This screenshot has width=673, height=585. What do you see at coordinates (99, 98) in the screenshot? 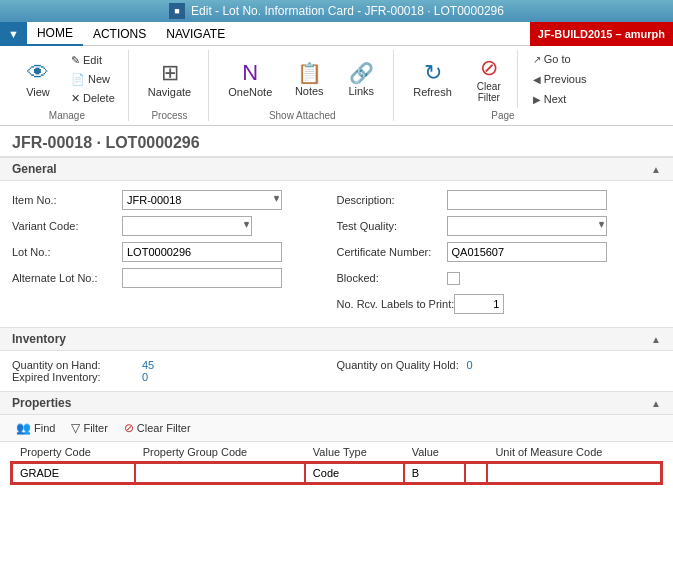
I see `delete-label: Delete` at bounding box center [99, 98].